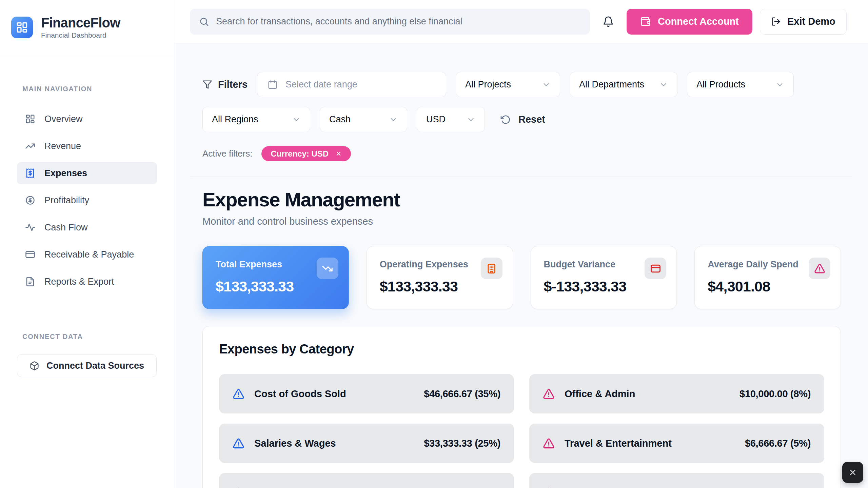  I want to click on sidebar-item-revenue: Revenue, so click(87, 146).